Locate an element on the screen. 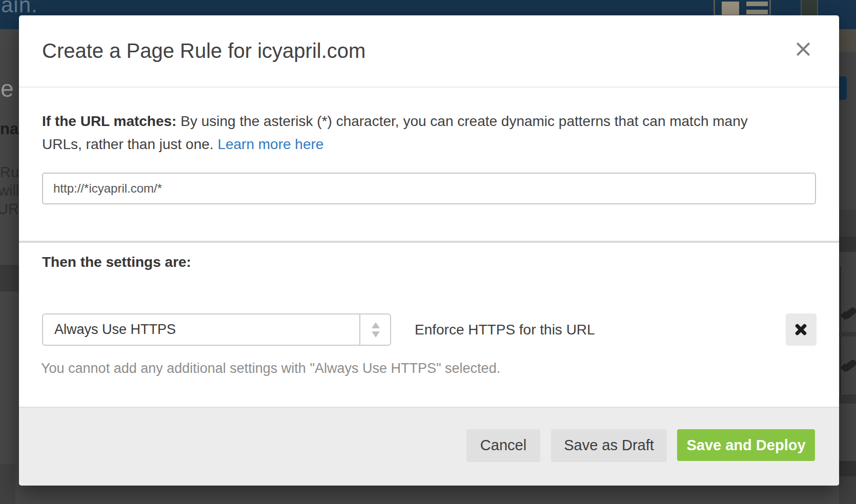  modal-footer: Cancel Save as Draft Save and Deploy is located at coordinates (429, 446).